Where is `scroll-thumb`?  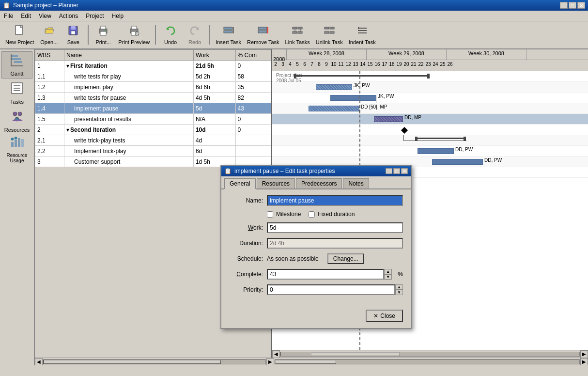 scroll-thumb is located at coordinates (356, 354).